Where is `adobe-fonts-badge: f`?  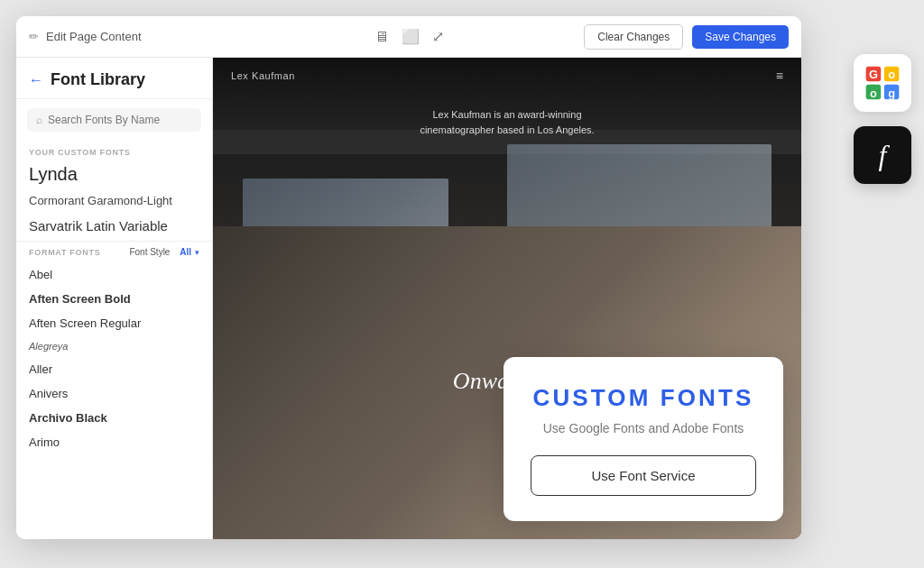
adobe-fonts-badge: f is located at coordinates (882, 155).